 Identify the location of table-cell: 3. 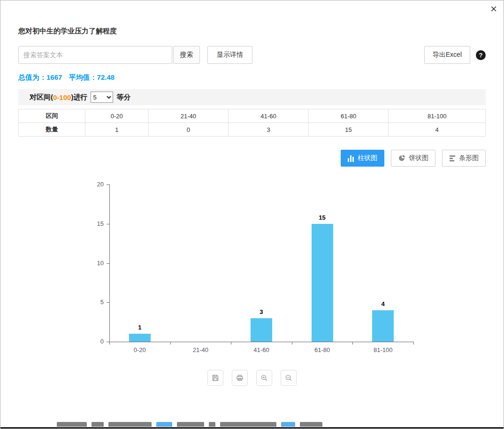
(268, 130).